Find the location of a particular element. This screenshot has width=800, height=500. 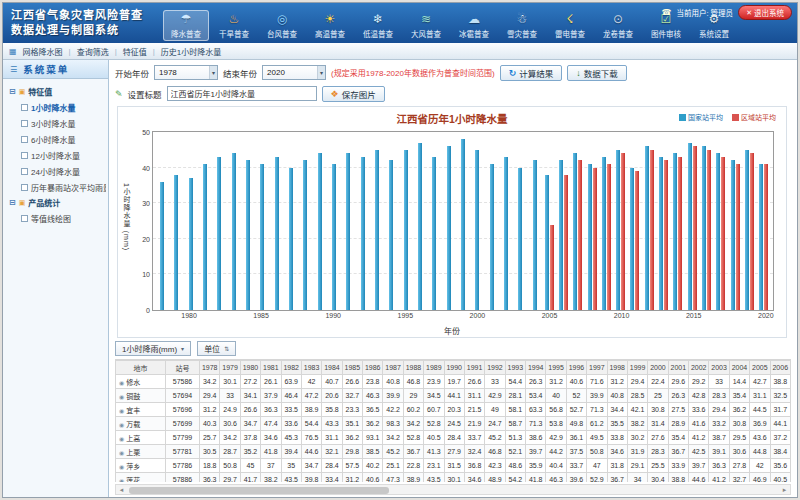

table-header-cell: 1981 is located at coordinates (271, 368).